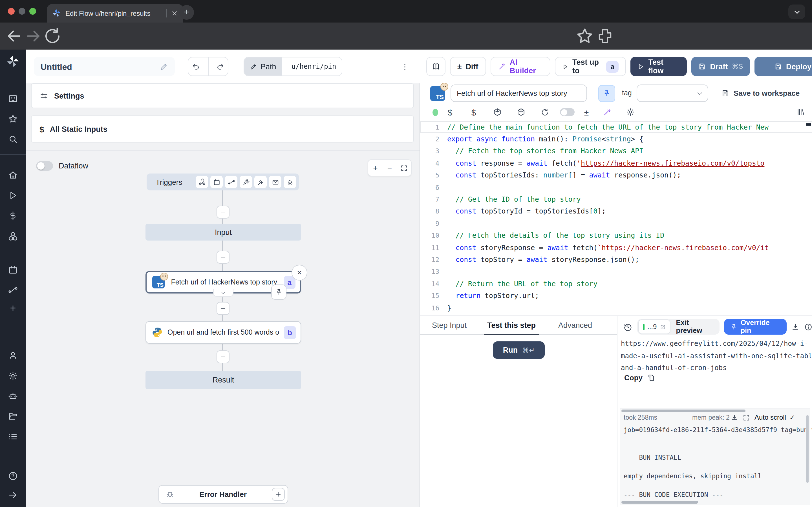 The image size is (812, 507). I want to click on log-scrollbar-right, so click(807, 449).